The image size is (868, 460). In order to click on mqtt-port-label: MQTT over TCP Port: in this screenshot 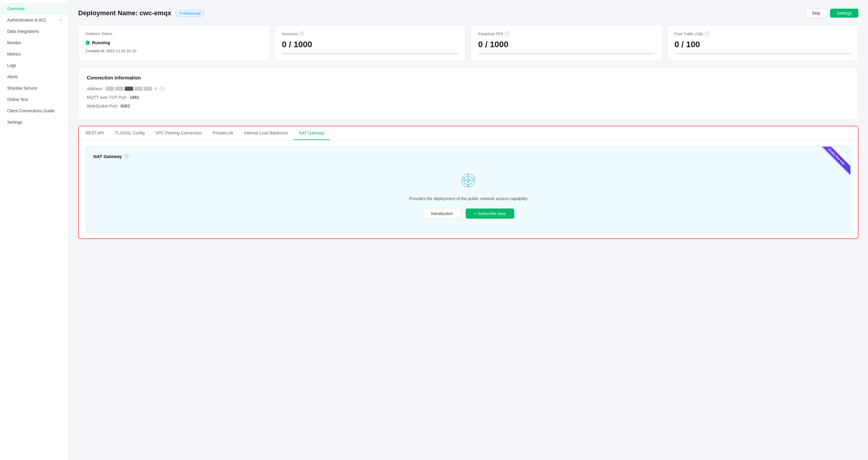, I will do `click(107, 97)`.